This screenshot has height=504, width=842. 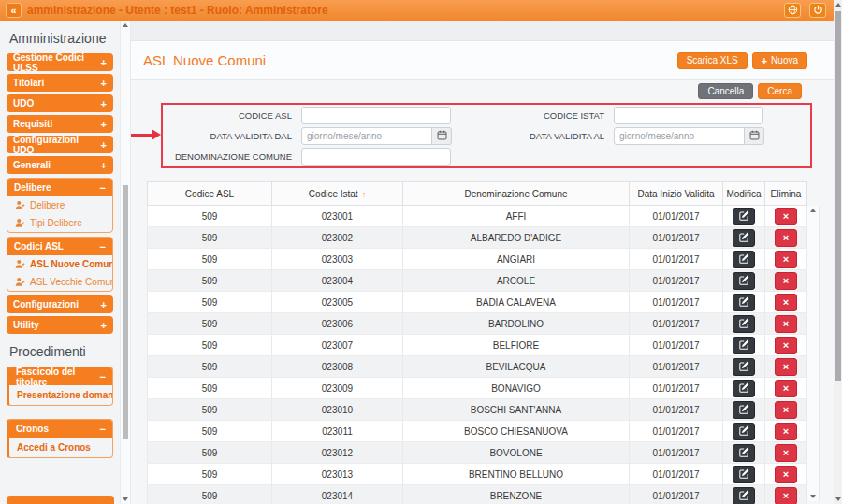 I want to click on sidebar-group-titolari: Titolari+, so click(x=60, y=82).